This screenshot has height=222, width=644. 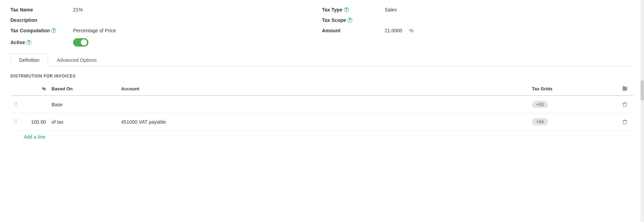 I want to click on row1-percent, so click(x=35, y=105).